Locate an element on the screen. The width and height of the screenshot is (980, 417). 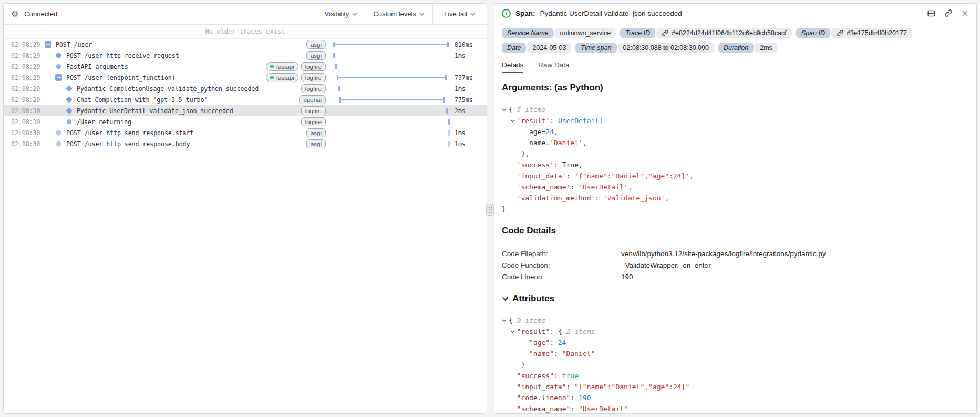
duration-text: 2ms is located at coordinates (466, 111).